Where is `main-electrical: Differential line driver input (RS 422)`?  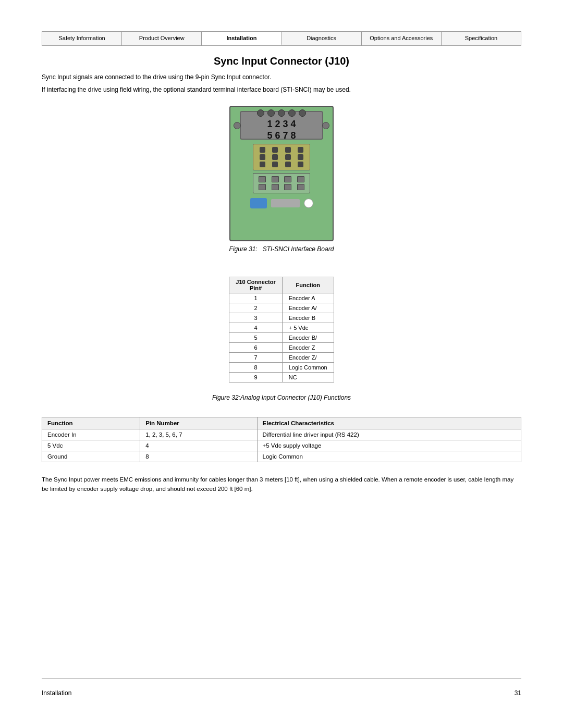
main-electrical: Differential line driver input (RS 422) is located at coordinates (389, 435).